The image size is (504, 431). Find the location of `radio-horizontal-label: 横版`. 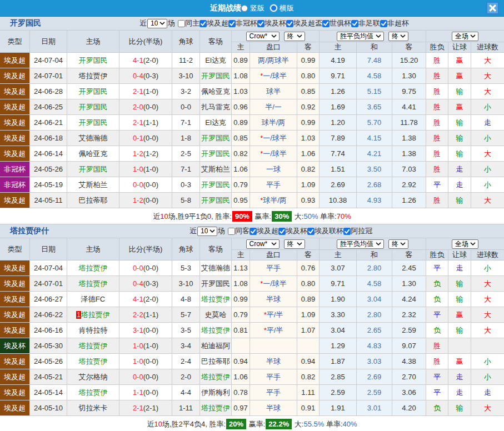

radio-horizontal-label: 横版 is located at coordinates (287, 8).